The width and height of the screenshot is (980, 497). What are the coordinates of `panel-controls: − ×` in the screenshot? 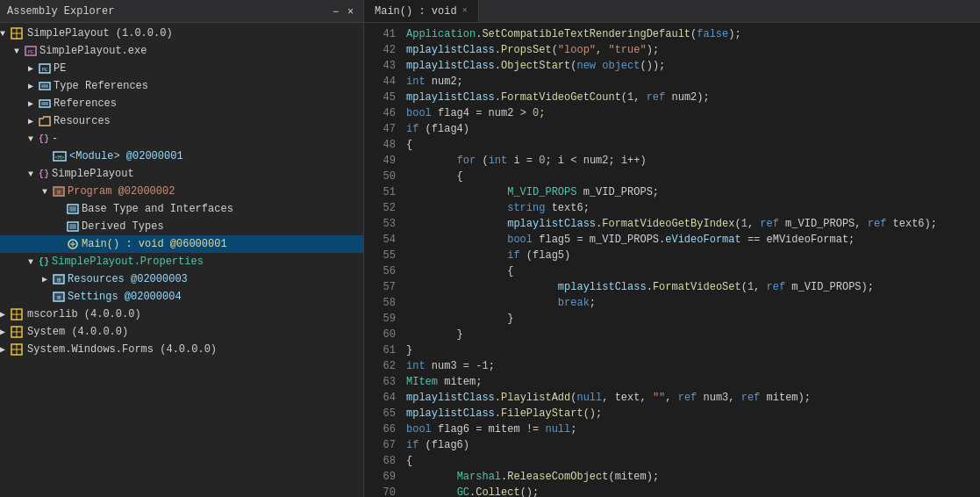 It's located at (343, 11).